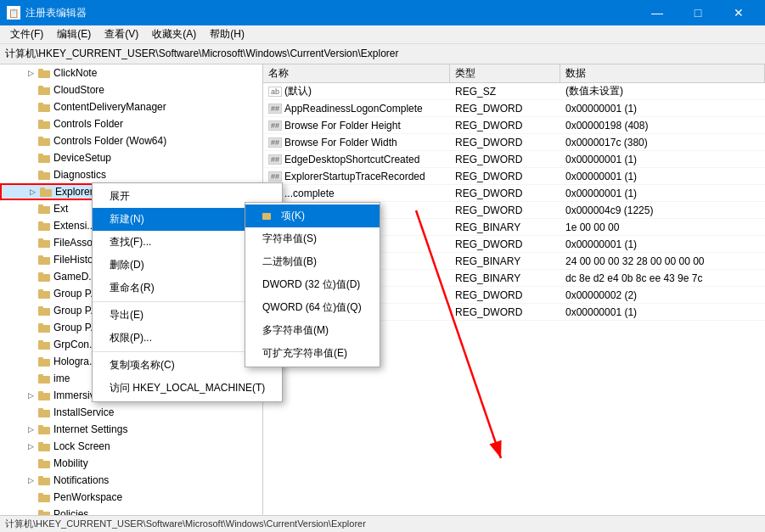 The width and height of the screenshot is (765, 532). What do you see at coordinates (515, 312) in the screenshot?
I see `reg-entry-usersignedin: ## UserSignedIn REG_DWORD 0x00000001 (1)` at bounding box center [515, 312].